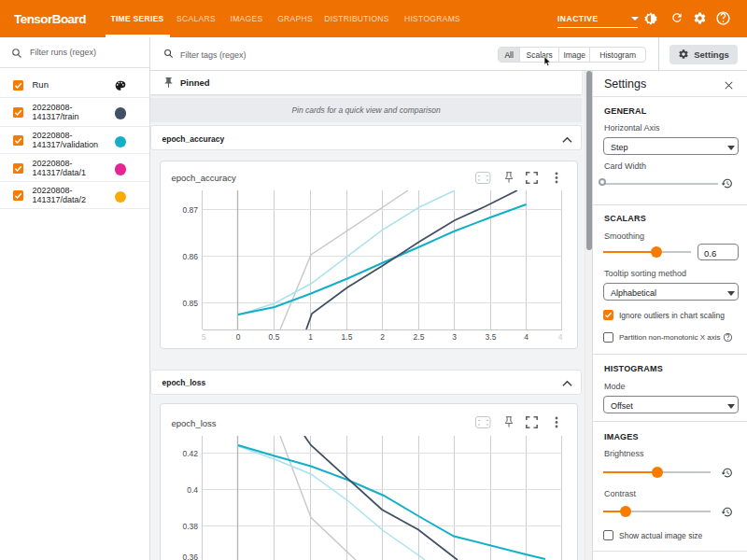 This screenshot has height=560, width=747. Describe the element at coordinates (491, 337) in the screenshot. I see `svg-text: 3.5` at that location.